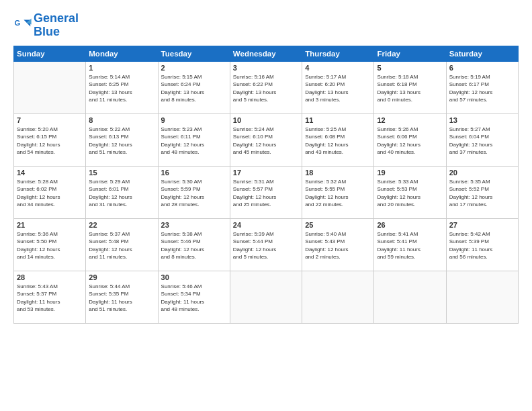 This screenshot has width=532, height=411. I want to click on calendar-cell: 7Sunrise: 5:20 AM Sunset: 6:15 PM Daylig…, so click(50, 140).